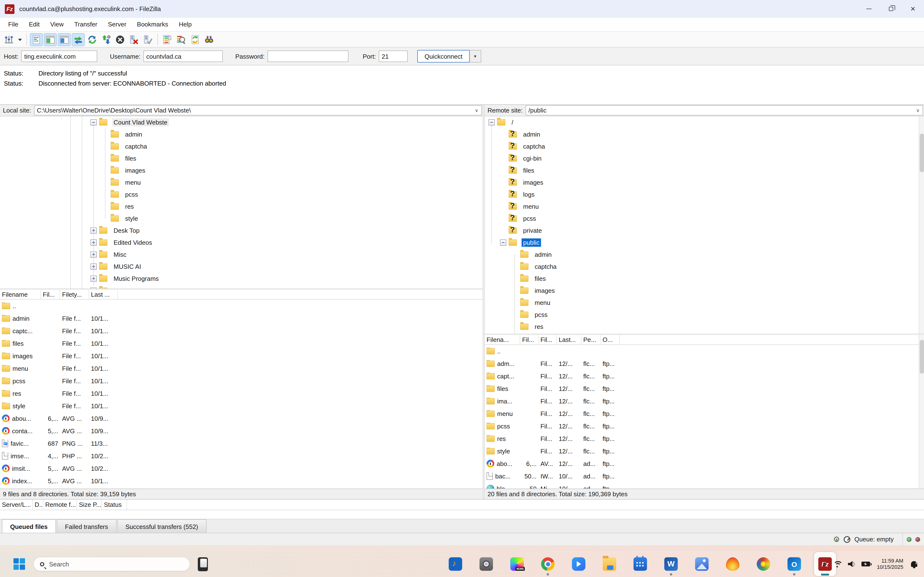 This screenshot has height=577, width=924. I want to click on file-row-files: filesFil...12/...flc...ftp..., so click(704, 388).